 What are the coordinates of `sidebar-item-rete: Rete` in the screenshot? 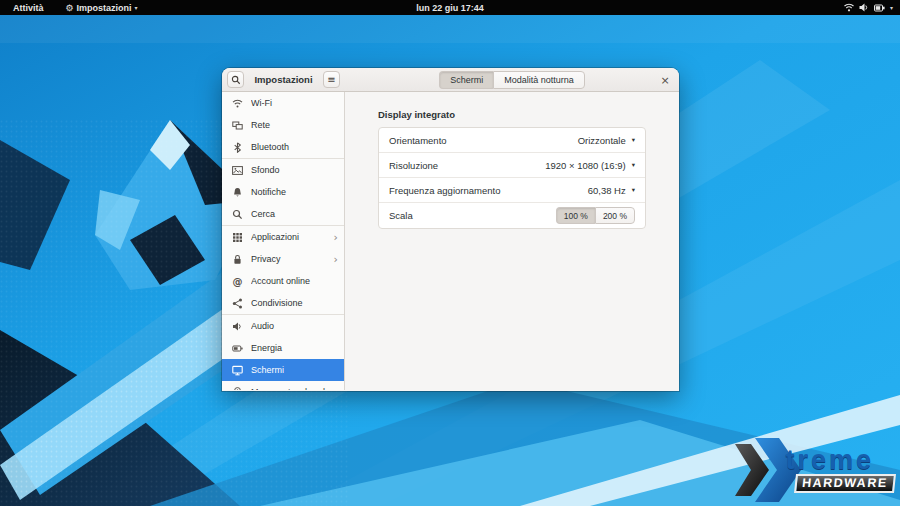 It's located at (283, 125).